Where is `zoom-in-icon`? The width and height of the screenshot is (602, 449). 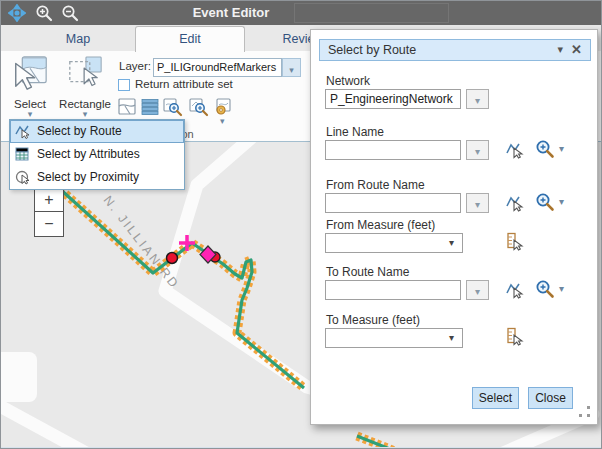 zoom-in-icon is located at coordinates (44, 13).